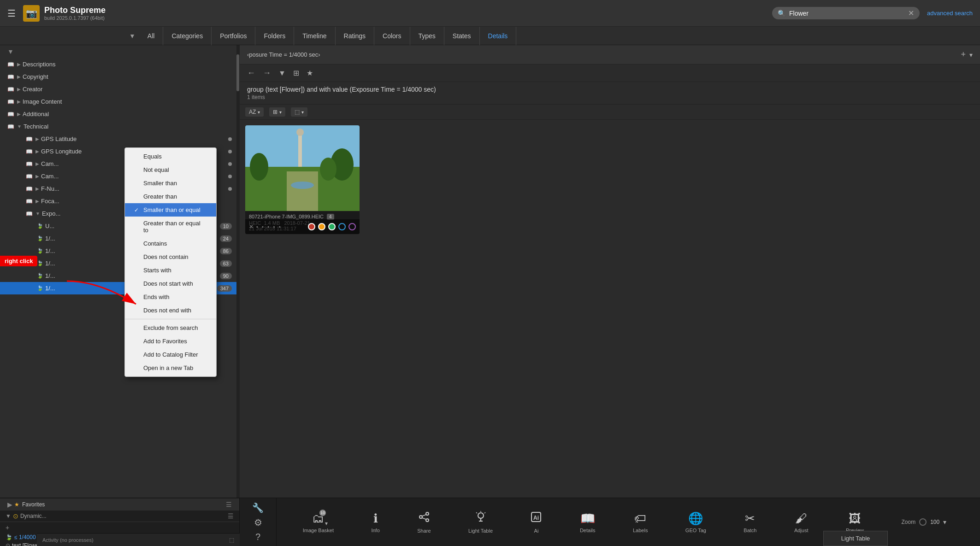 The height and width of the screenshot is (546, 980). Describe the element at coordinates (352, 227) in the screenshot. I see `color-circle-purple` at that location.